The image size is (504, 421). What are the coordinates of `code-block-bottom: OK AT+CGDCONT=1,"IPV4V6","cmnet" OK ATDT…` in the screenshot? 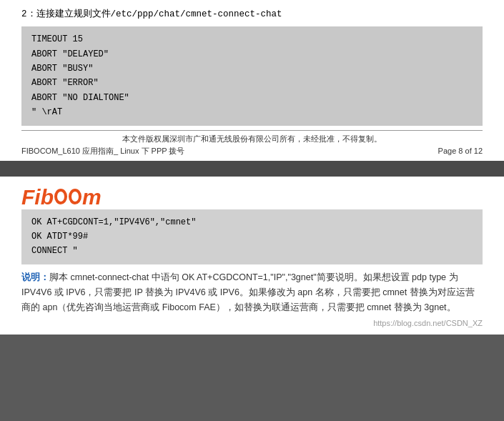 It's located at (252, 237).